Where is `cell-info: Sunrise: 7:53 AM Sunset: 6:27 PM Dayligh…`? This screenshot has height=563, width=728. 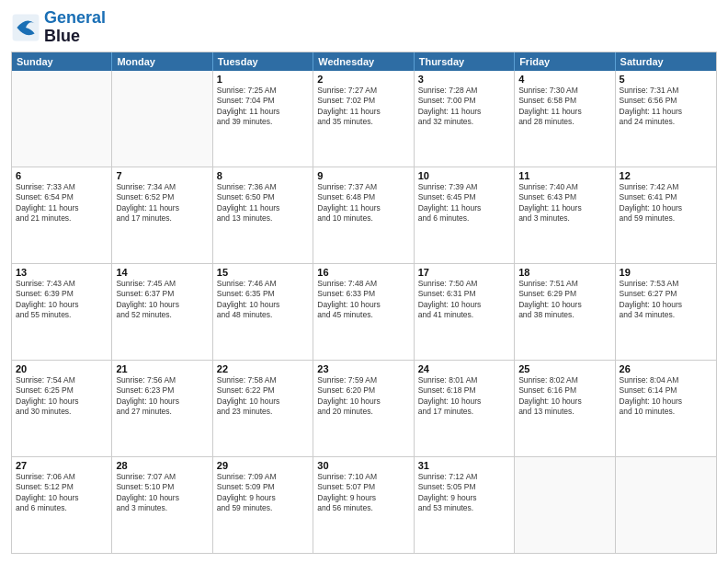
cell-info: Sunrise: 7:53 AM Sunset: 6:27 PM Dayligh… is located at coordinates (665, 300).